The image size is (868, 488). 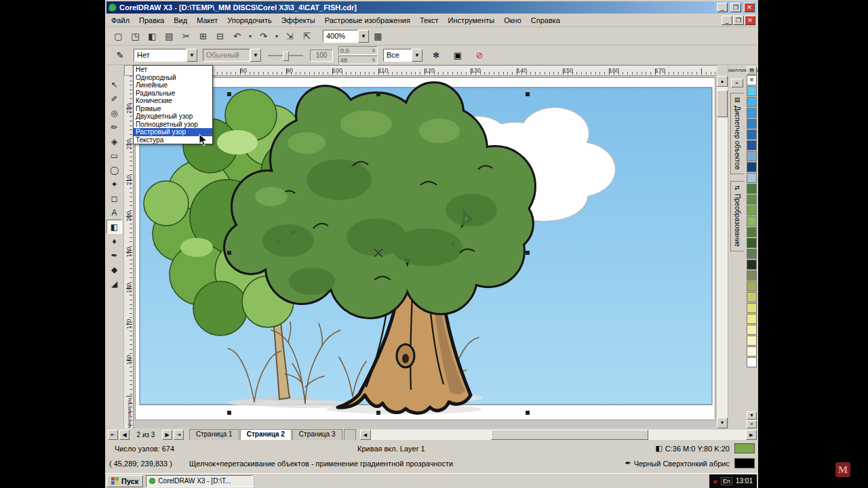 What do you see at coordinates (125, 435) in the screenshot?
I see `previous-page-button: ◀` at bounding box center [125, 435].